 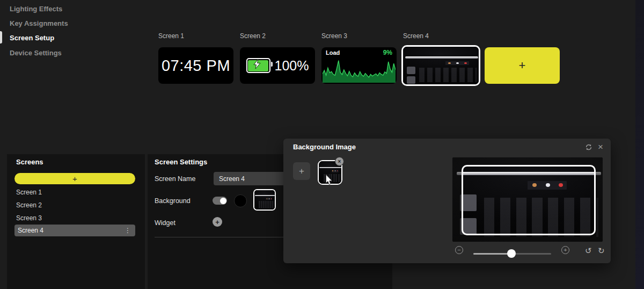 What do you see at coordinates (359, 66) in the screenshot?
I see `screen3-load-card: Load 9%` at bounding box center [359, 66].